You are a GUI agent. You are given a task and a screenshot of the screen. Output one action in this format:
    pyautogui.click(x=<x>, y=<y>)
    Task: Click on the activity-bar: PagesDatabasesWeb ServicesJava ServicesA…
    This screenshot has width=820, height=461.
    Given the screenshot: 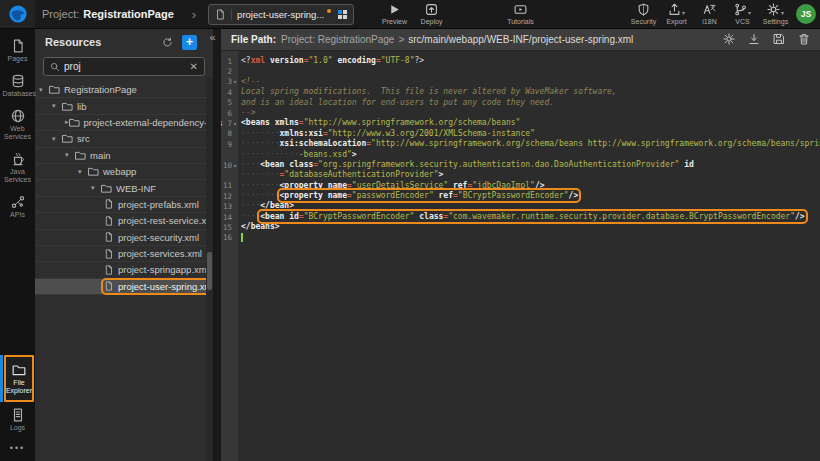 What is the action you would take?
    pyautogui.click(x=18, y=244)
    